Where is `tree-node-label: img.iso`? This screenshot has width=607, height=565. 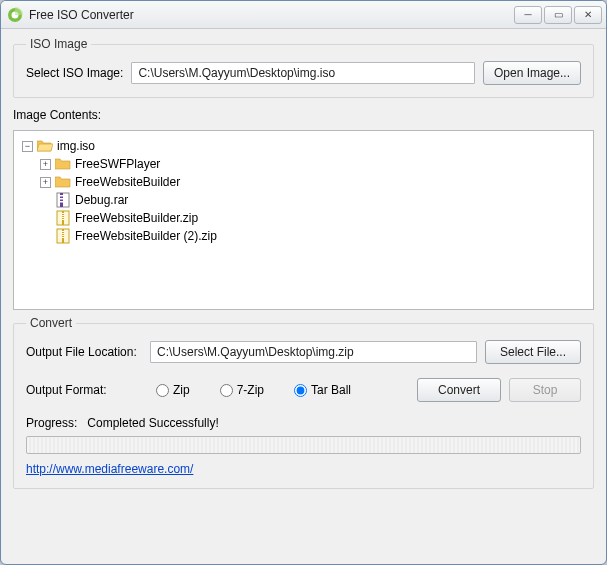 tree-node-label: img.iso is located at coordinates (76, 146).